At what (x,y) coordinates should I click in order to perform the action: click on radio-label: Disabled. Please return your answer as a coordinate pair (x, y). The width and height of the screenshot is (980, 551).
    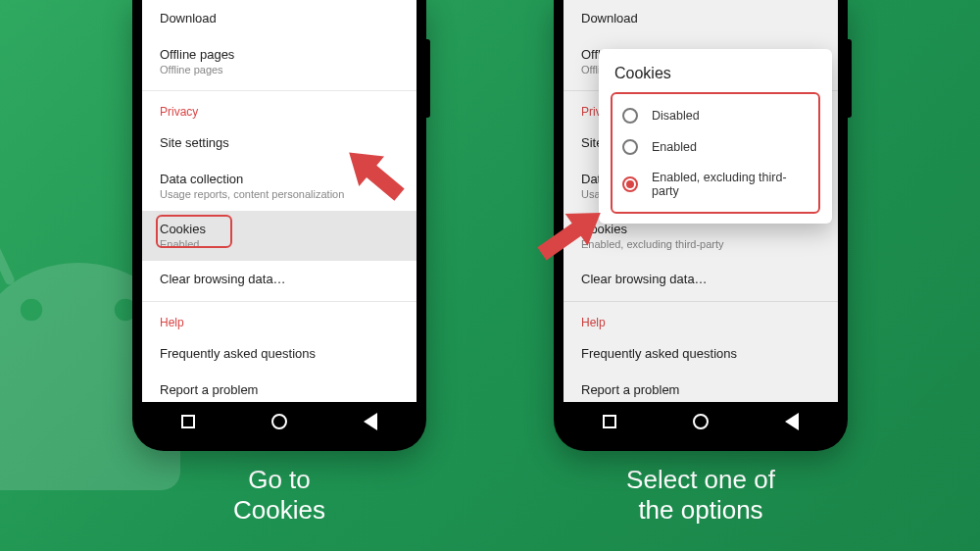
    Looking at the image, I should click on (676, 116).